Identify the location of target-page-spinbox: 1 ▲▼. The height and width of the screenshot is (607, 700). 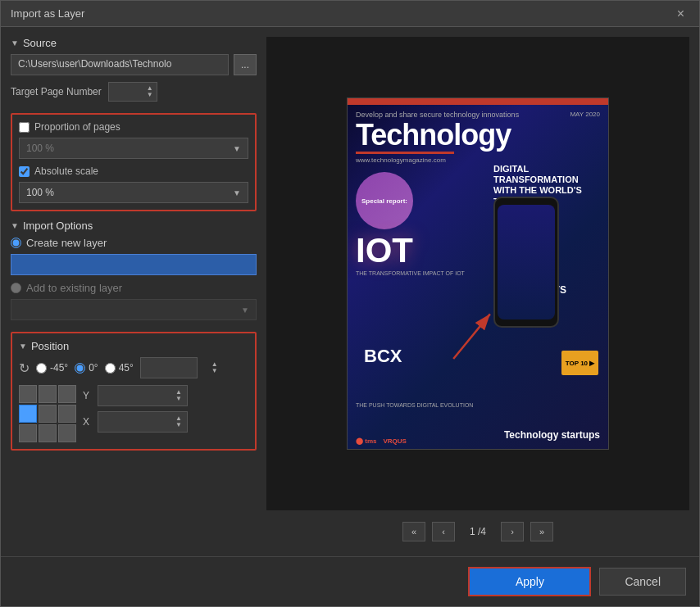
(133, 92).